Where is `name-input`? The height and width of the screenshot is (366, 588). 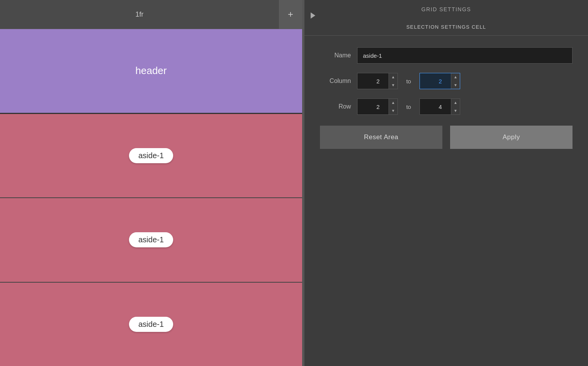 name-input is located at coordinates (465, 55).